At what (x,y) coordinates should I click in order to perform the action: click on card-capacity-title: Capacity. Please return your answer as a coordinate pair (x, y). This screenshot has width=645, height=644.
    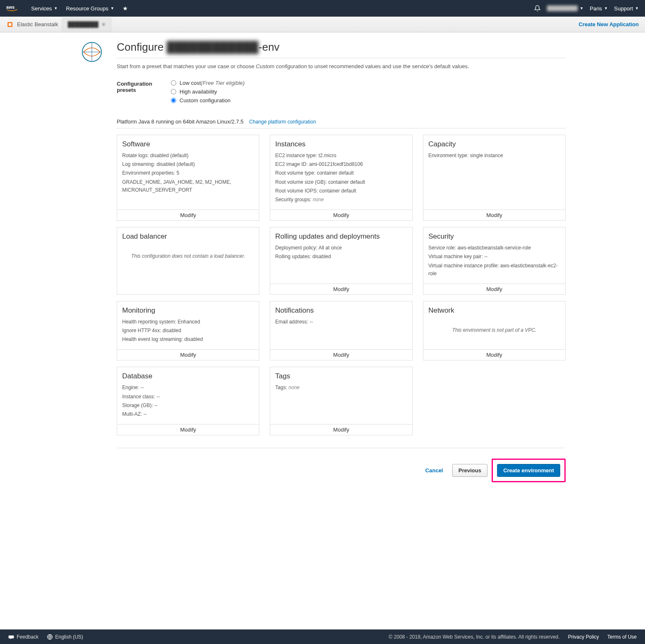
    Looking at the image, I should click on (495, 143).